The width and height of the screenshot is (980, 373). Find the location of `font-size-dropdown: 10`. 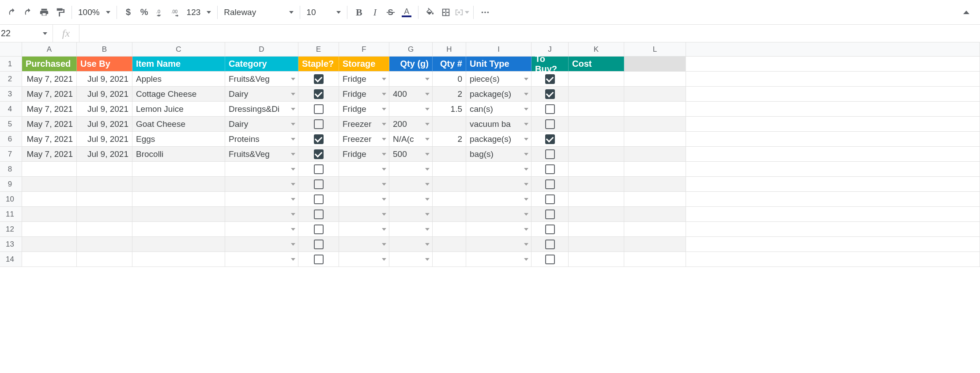

font-size-dropdown: 10 is located at coordinates (324, 12).